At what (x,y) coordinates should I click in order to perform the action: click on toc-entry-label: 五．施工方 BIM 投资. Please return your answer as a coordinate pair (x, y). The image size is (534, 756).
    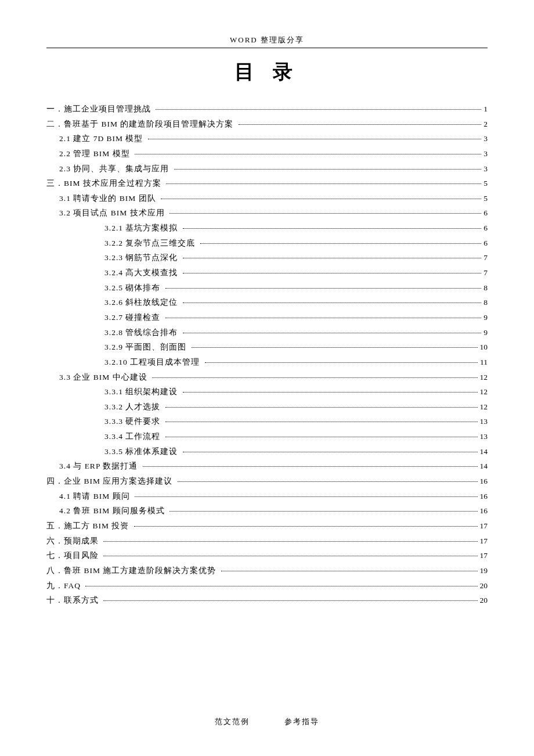
    Looking at the image, I should click on (89, 526).